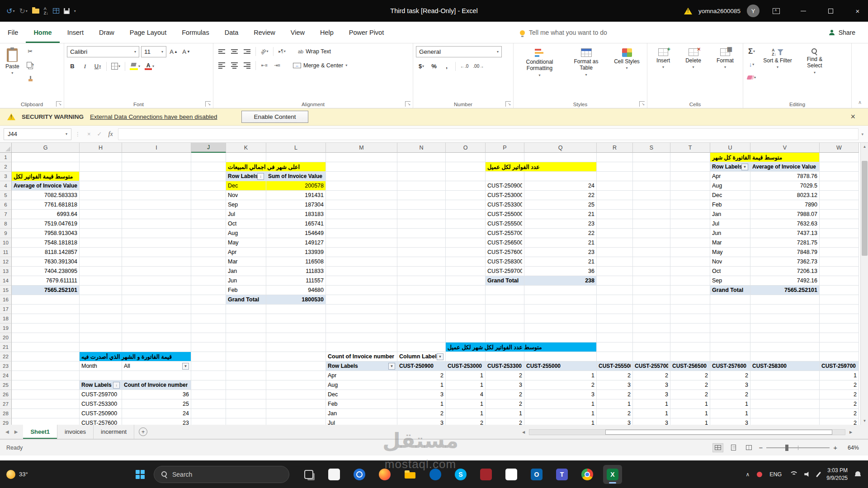 The width and height of the screenshot is (868, 488). I want to click on cell-T22, so click(690, 357).